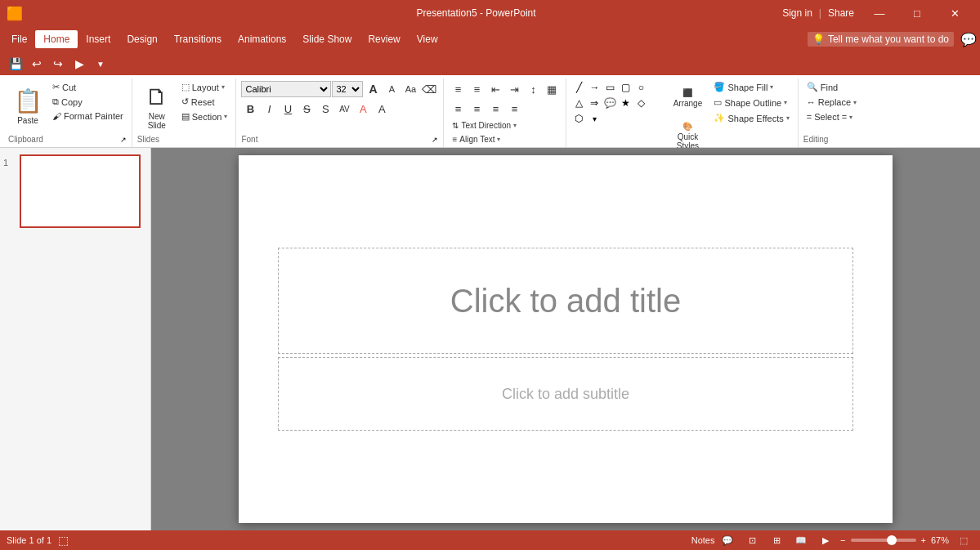  I want to click on paste-button: 📋 Paste, so click(28, 106).